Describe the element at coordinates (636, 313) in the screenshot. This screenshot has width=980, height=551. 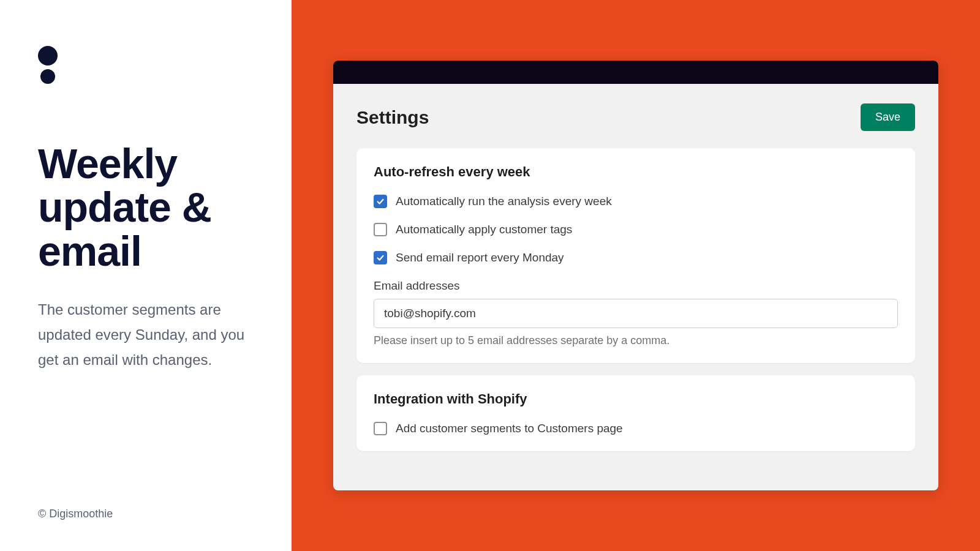
I see `email-input` at that location.